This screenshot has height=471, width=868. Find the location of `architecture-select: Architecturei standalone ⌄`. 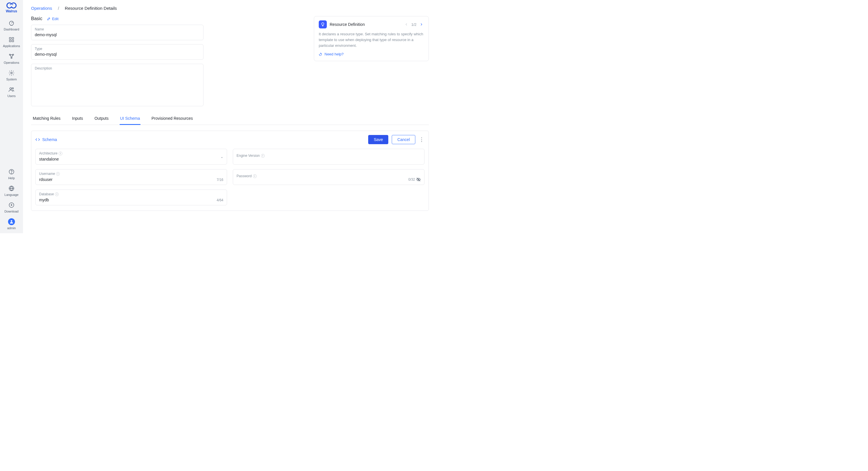

architecture-select: Architecturei standalone ⌄ is located at coordinates (131, 157).